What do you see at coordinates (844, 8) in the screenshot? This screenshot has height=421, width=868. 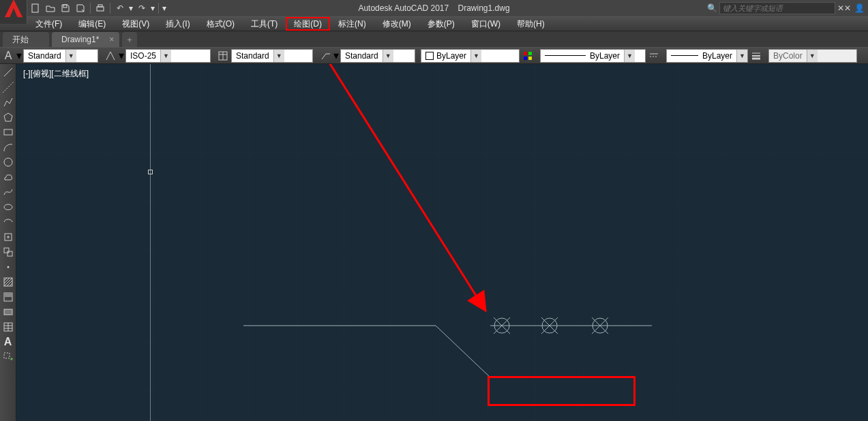 I see `infocenter-icon: ✕✕` at bounding box center [844, 8].